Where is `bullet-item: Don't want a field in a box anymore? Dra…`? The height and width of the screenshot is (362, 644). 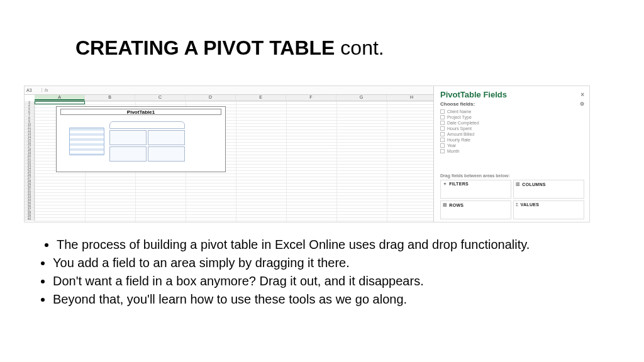 bullet-item: Don't want a field in a box anymore? Dra… is located at coordinates (336, 282).